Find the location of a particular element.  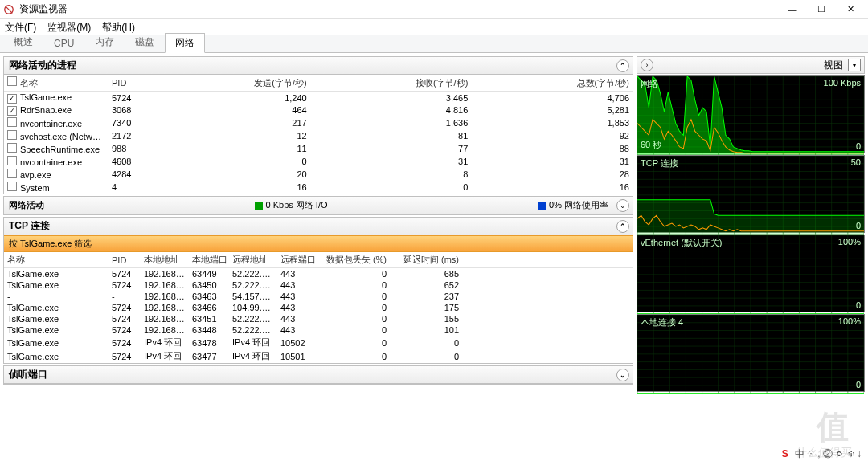

col-name: 名称 is located at coordinates (56, 84).